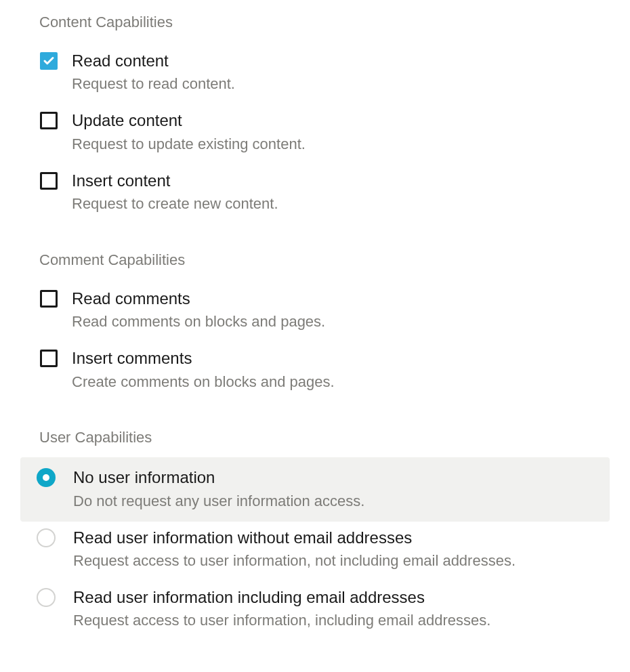 This screenshot has width=630, height=672. What do you see at coordinates (341, 501) in the screenshot?
I see `no-user-info-desc: Do not request any user information acce…` at bounding box center [341, 501].